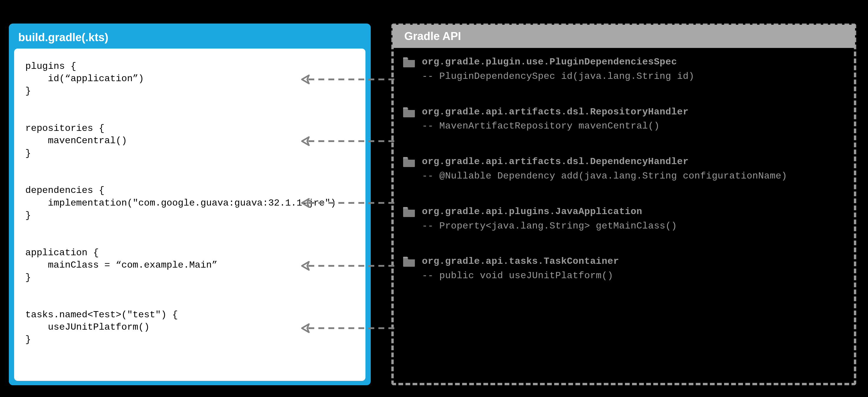 The image size is (868, 397). Describe the element at coordinates (558, 62) in the screenshot. I see `api-class: org.gradle.plugin.use.PluginDependencies…` at that location.